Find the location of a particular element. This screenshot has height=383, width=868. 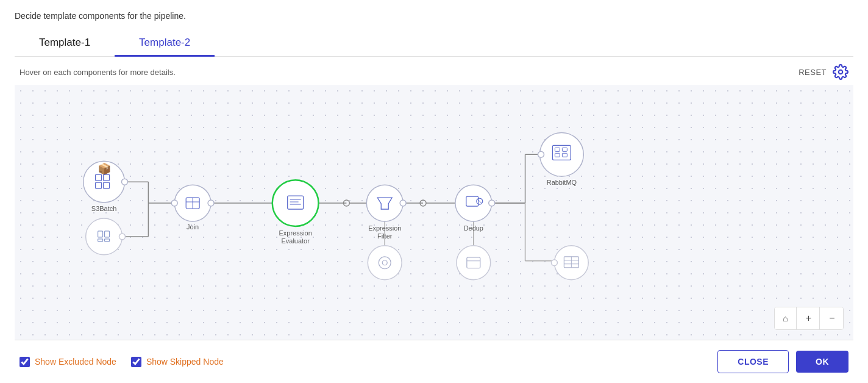

tab-template1: Template-1 is located at coordinates (65, 44).